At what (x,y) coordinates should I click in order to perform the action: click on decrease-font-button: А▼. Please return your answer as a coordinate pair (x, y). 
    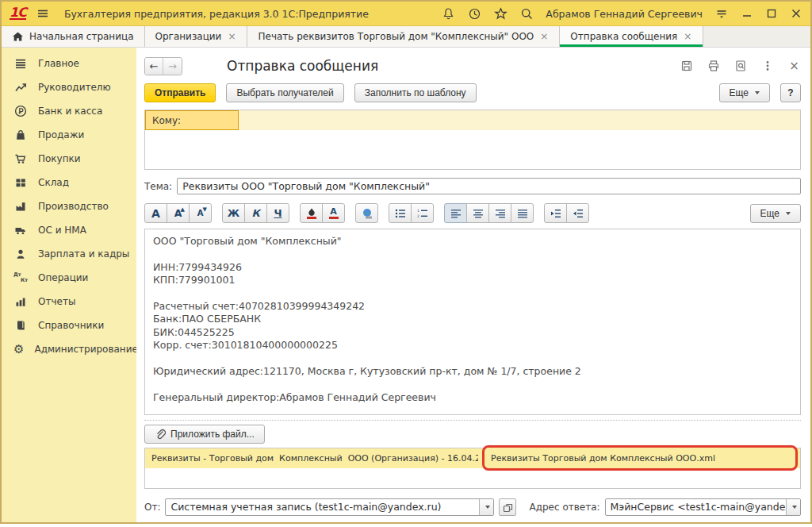
    Looking at the image, I should click on (200, 213).